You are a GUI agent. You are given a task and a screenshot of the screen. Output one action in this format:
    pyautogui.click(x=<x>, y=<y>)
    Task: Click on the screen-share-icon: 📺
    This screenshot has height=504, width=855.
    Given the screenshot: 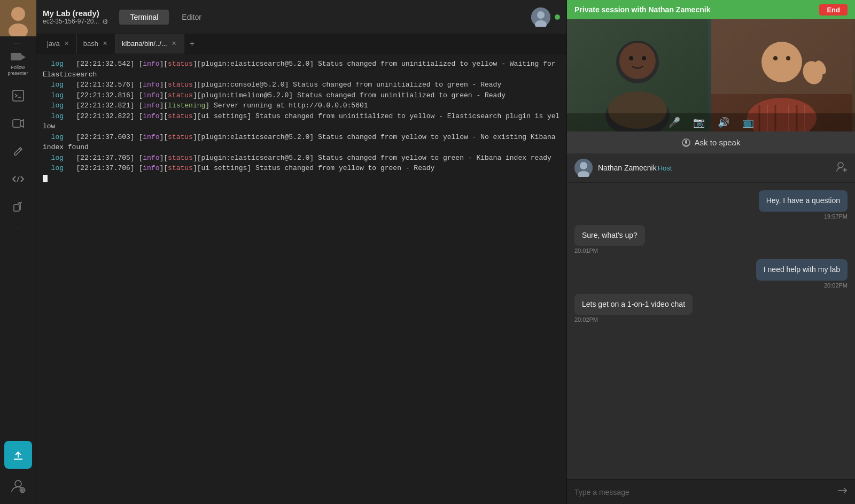 What is the action you would take?
    pyautogui.click(x=748, y=122)
    